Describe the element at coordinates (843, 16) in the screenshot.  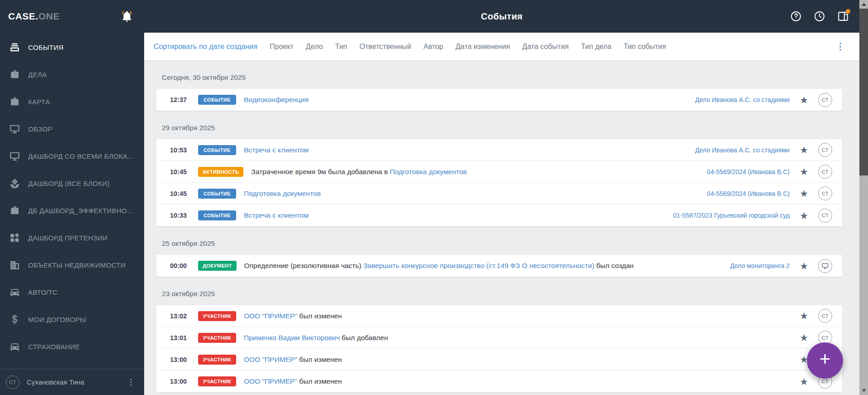
I see `panel-toggle-icon` at that location.